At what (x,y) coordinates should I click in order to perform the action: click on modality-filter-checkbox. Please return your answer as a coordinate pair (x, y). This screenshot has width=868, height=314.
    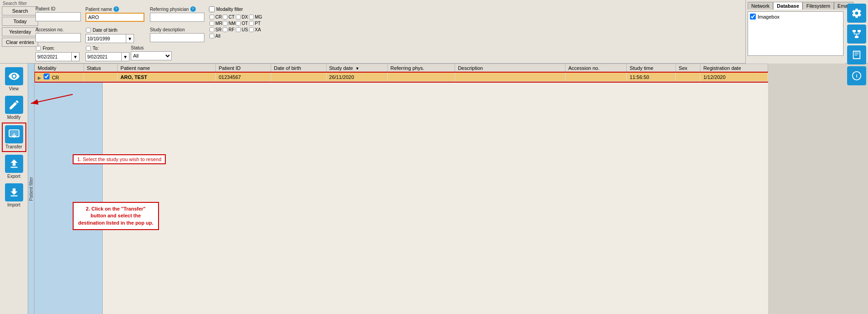
    Looking at the image, I should click on (212, 9).